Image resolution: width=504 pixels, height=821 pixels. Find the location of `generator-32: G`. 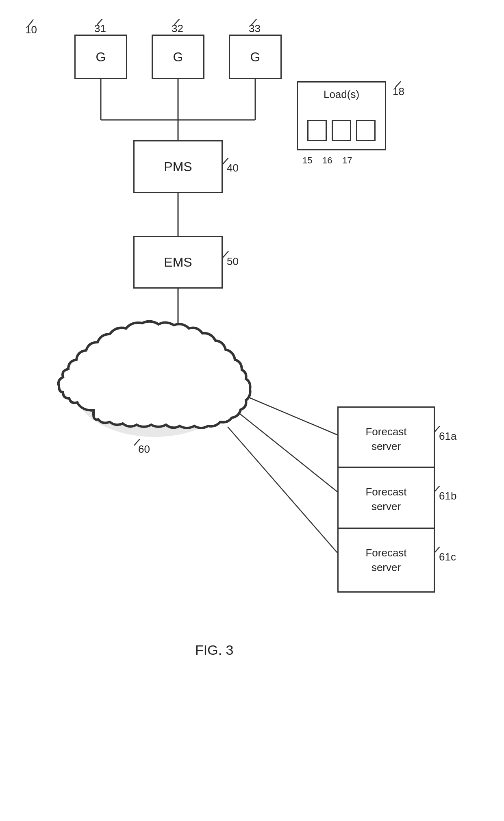

generator-32: G is located at coordinates (178, 57).